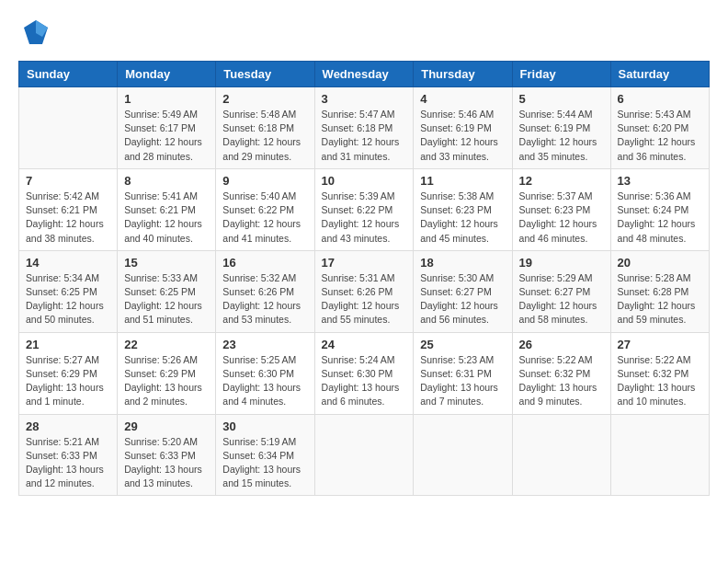 Image resolution: width=728 pixels, height=563 pixels. Describe the element at coordinates (364, 373) in the screenshot. I see `calendar-week-4: 21 Sunrise: 5:27 AMSunset: 6:29 PMDaylig…` at that location.